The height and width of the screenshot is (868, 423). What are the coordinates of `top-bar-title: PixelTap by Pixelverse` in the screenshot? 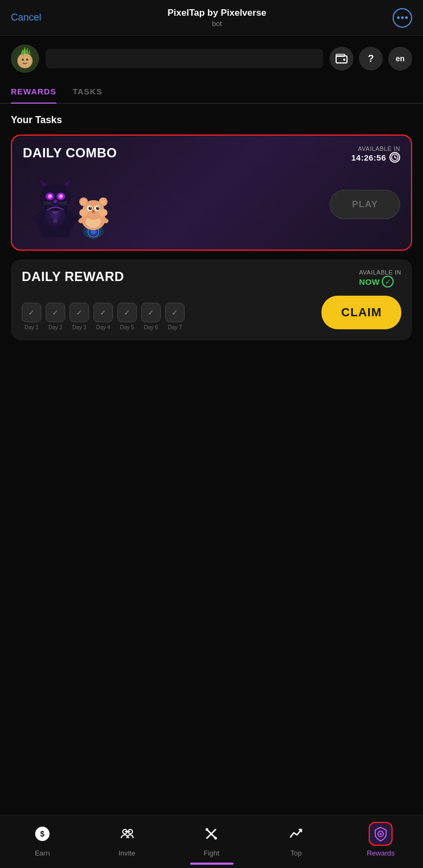 It's located at (217, 13).